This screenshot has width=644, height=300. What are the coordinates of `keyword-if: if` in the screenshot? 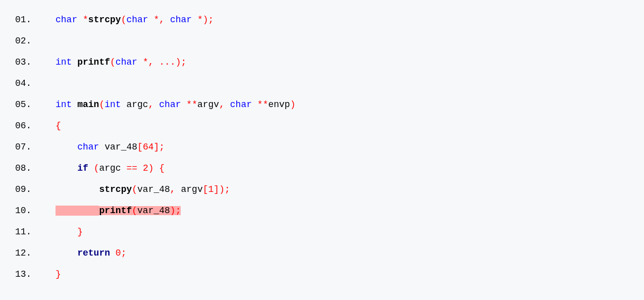 It's located at (83, 168).